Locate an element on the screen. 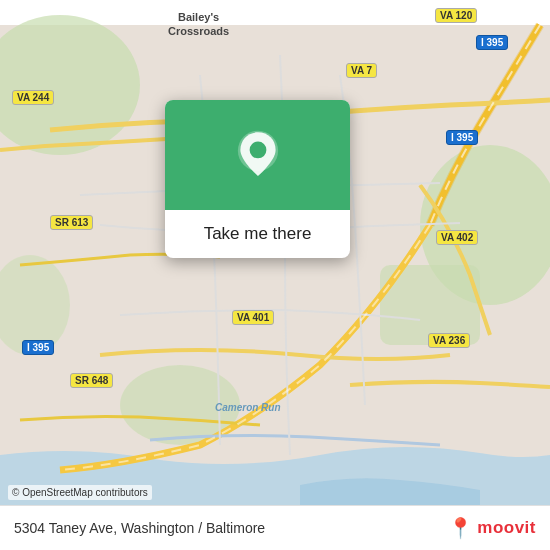  road-badge-va402: VA 402 is located at coordinates (457, 238).